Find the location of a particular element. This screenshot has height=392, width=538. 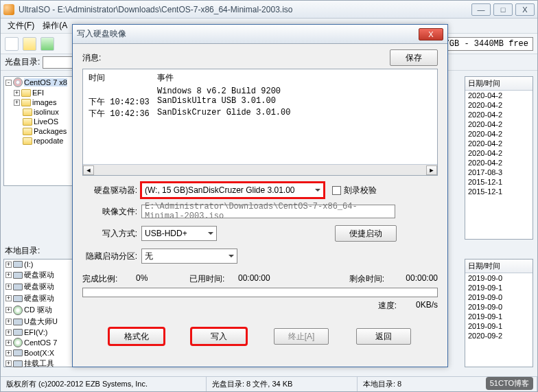

cd-tree: - CentOS 7 x8 +EFI +images isolinux Live… is located at coordinates (41, 131).